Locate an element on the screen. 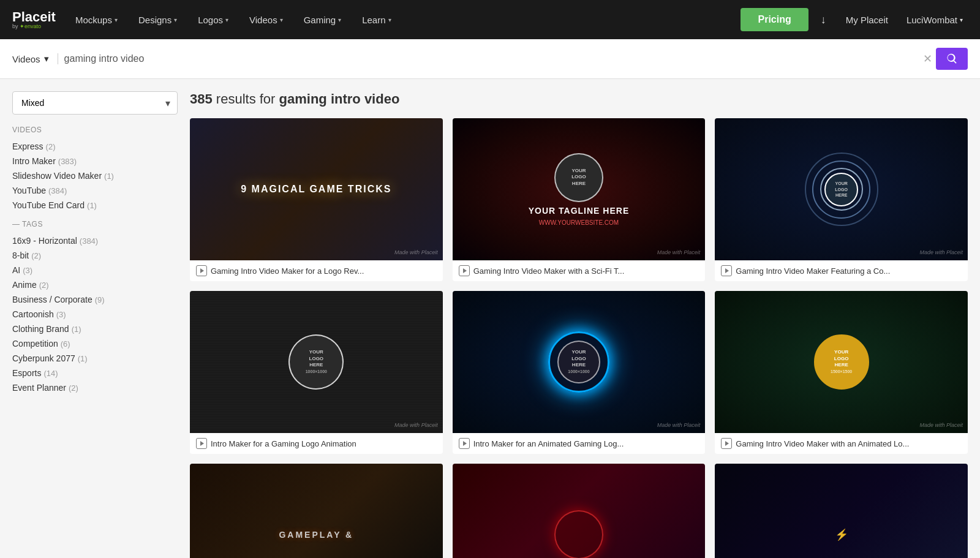 The height and width of the screenshot is (558, 980). sidebar-tag-cyberpunk: Cyberpunk 2077 (1) is located at coordinates (95, 358).